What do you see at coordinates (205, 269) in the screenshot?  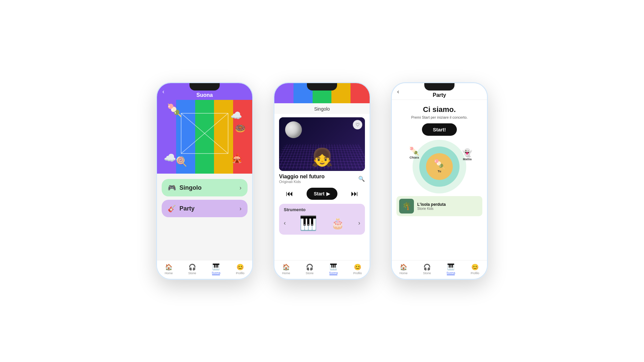 I see `phone1-bottom-nav: 🏠 Home 🎧 Storie 🎹 Suona 😊 Profilo` at bounding box center [205, 269].